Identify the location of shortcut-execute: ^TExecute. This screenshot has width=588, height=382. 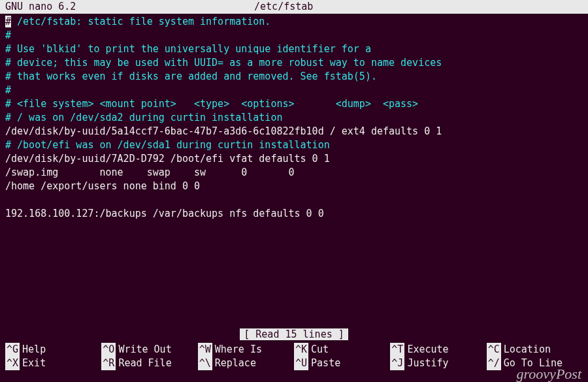
(438, 350).